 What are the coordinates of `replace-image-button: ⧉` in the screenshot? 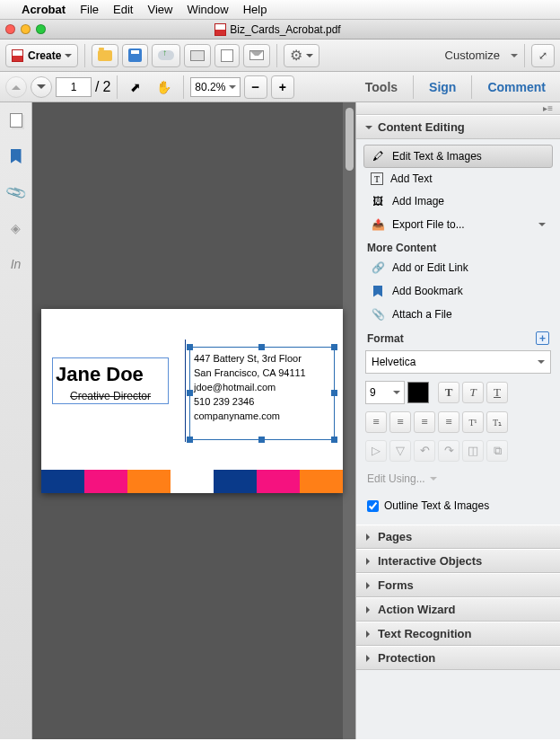 It's located at (497, 451).